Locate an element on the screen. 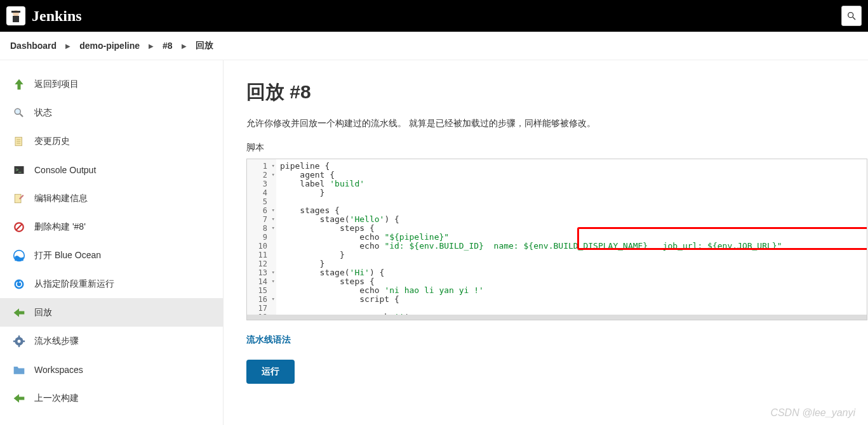 Image resolution: width=868 pixels, height=425 pixels. rerun-icon is located at coordinates (19, 284).